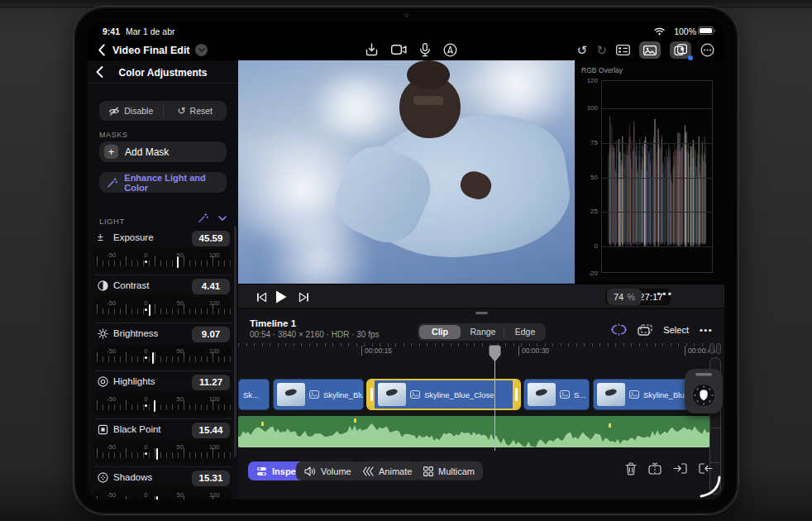 The image size is (812, 521). What do you see at coordinates (676, 330) in the screenshot?
I see `select-tool-label: Select` at bounding box center [676, 330].